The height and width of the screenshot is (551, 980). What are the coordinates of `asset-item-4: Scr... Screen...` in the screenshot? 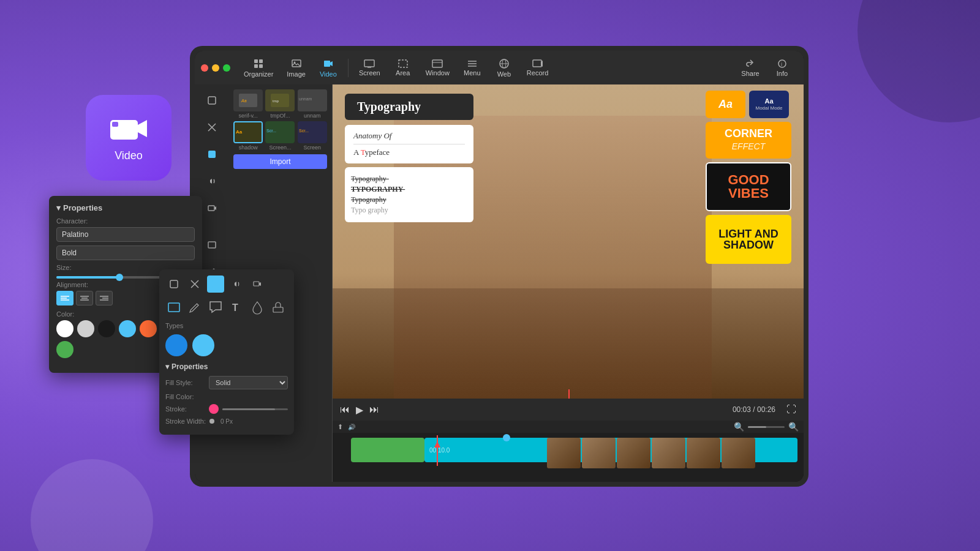 It's located at (280, 136).